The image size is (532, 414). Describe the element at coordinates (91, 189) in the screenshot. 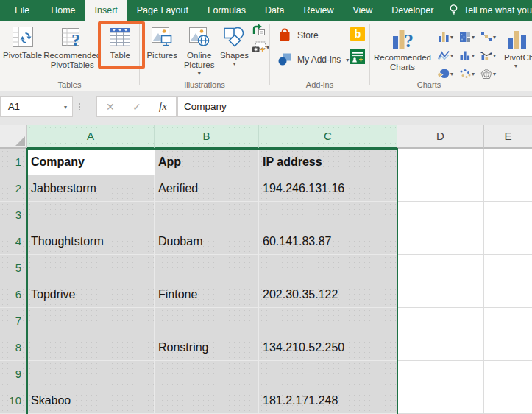

I see `cell-A2: Jabberstorm` at that location.